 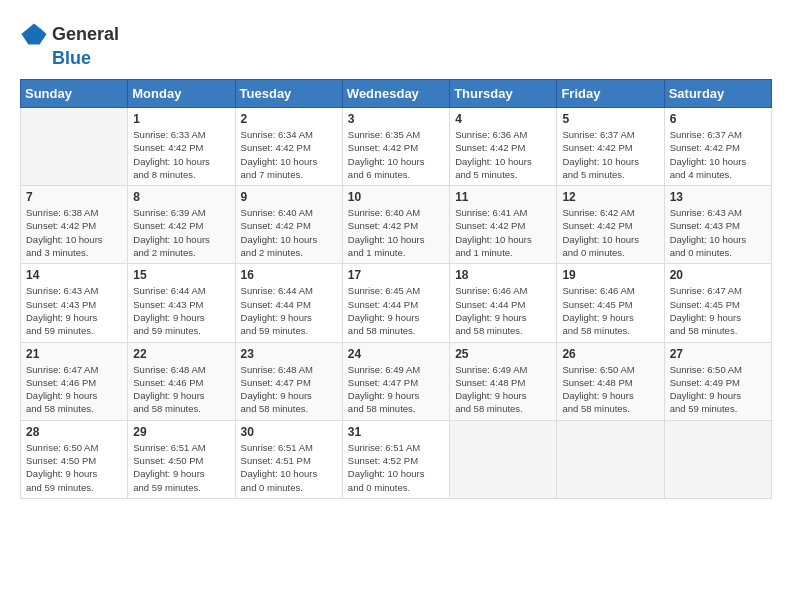 I want to click on calendar-day-cell: 31Sunrise: 6:51 AM Sunset: 4:52 PM Dayli…, so click(x=396, y=459).